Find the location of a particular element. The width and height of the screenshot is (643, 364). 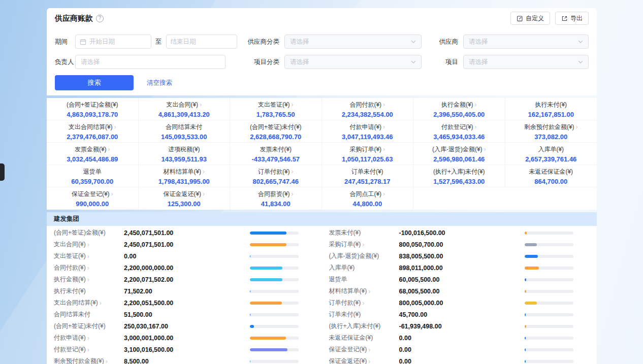

stat-cell: (合同+签证)未付(¥)› 2,628,668,790.70 is located at coordinates (276, 131).